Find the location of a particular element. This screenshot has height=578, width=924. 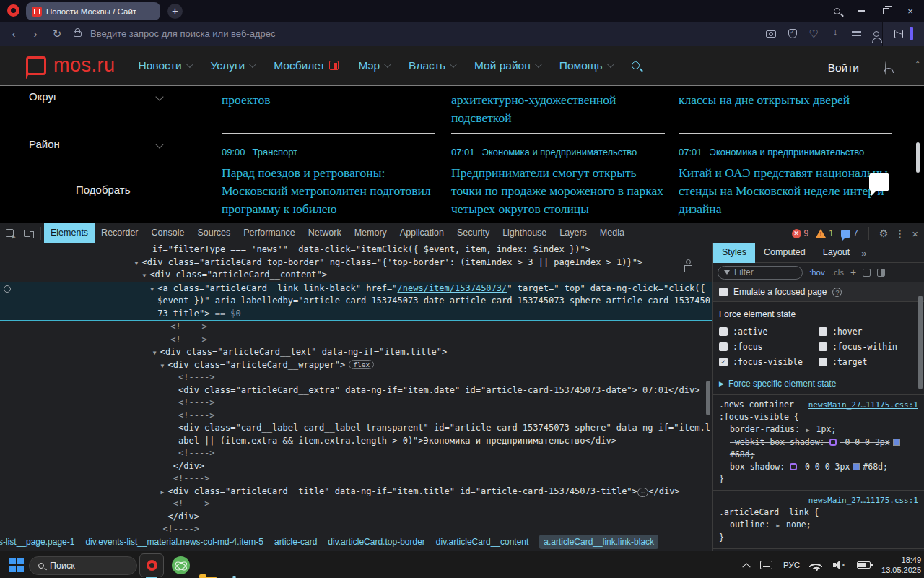

article-category: Экономика и предпринимательство is located at coordinates (560, 152).